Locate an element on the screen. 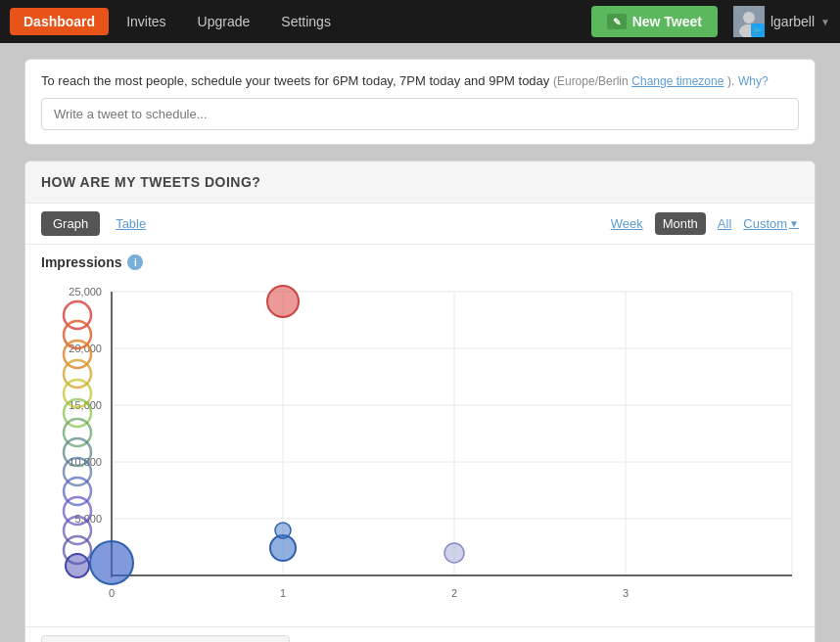 The height and width of the screenshot is (642, 840). custom-caret-icon: ▼ is located at coordinates (794, 223).